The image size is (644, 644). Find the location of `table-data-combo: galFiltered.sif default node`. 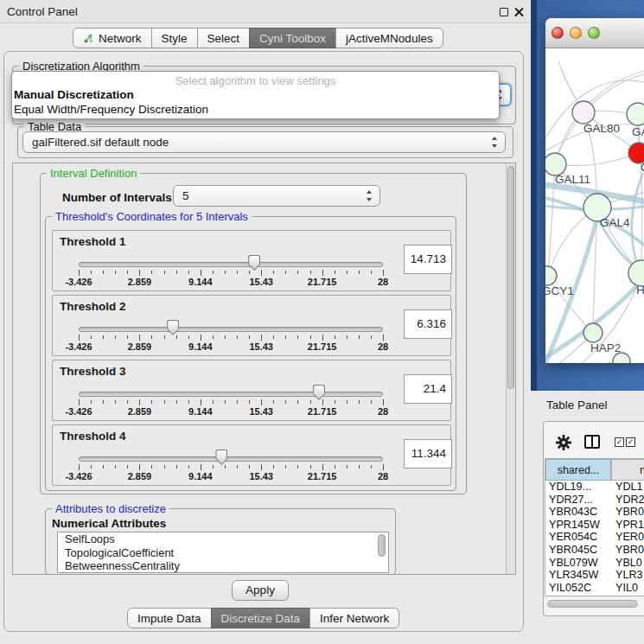

table-data-combo: galFiltered.sif default node is located at coordinates (265, 142).